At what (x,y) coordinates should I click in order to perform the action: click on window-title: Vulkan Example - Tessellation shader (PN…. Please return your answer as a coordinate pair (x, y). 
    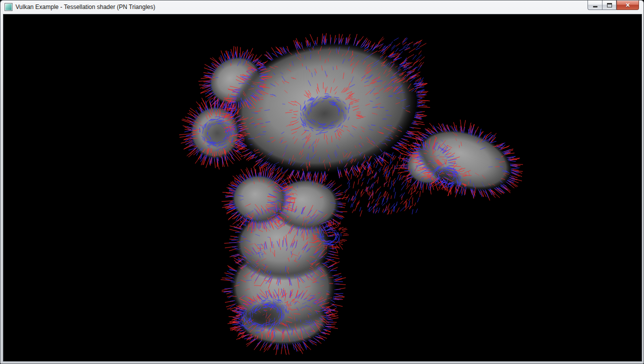
    Looking at the image, I should click on (85, 7).